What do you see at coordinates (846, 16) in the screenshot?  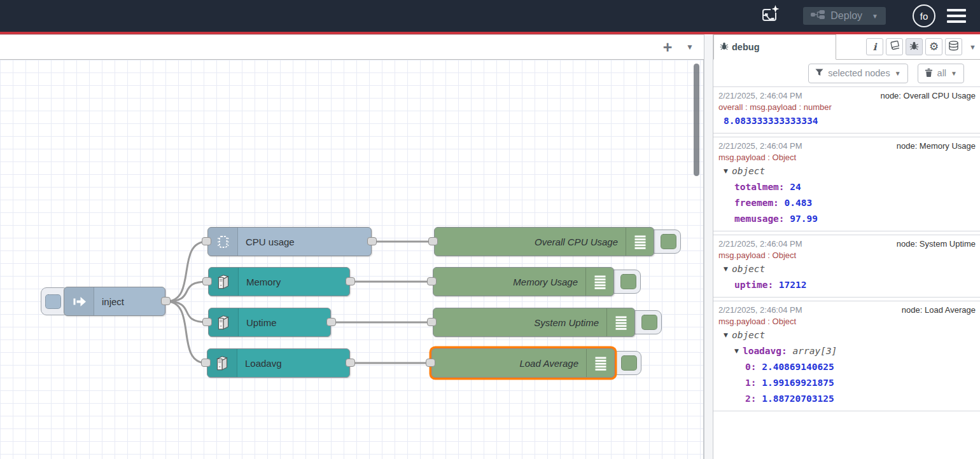 I see `deploy-label: Deploy` at bounding box center [846, 16].